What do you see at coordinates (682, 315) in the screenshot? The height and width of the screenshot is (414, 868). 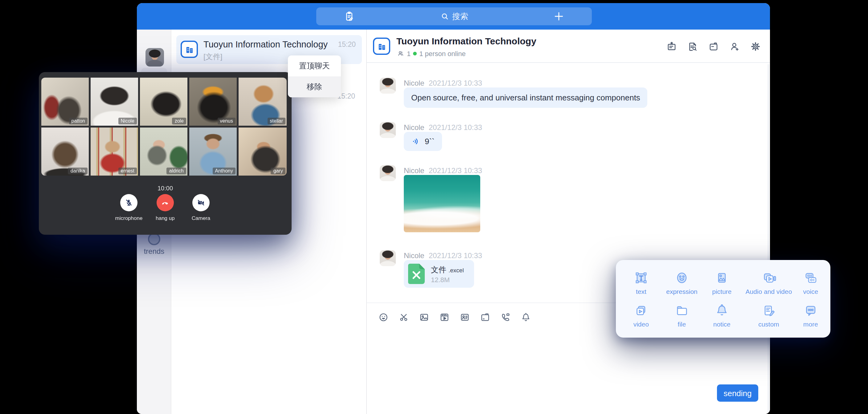 I see `feature-file: file` at bounding box center [682, 315].